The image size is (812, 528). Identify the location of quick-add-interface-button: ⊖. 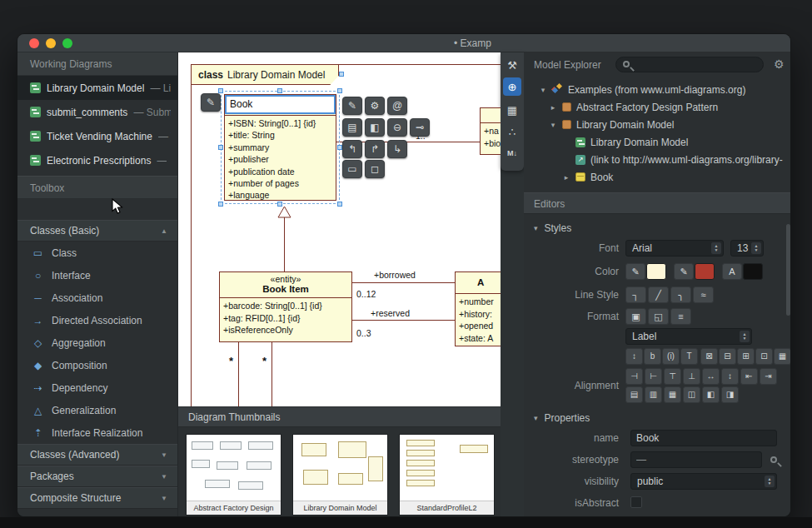
(397, 127).